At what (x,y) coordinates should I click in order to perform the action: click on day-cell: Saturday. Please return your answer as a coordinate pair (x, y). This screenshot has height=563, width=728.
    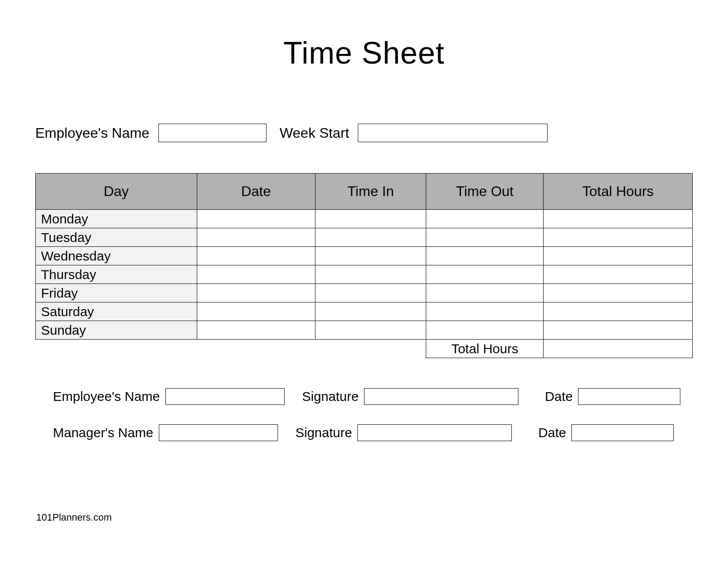
    Looking at the image, I should click on (116, 312).